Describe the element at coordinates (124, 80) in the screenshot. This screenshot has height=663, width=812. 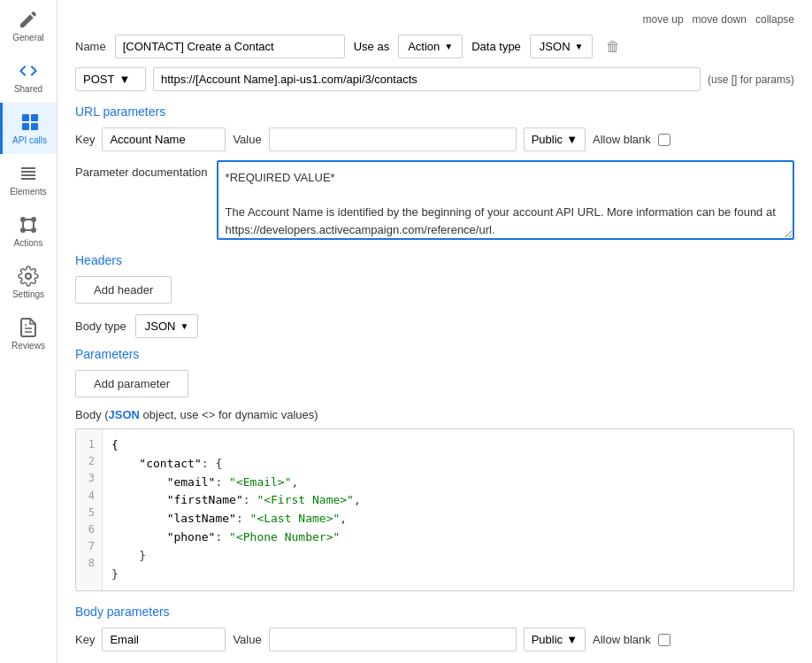
I see `chevron-down-icon-3: ▼` at that location.